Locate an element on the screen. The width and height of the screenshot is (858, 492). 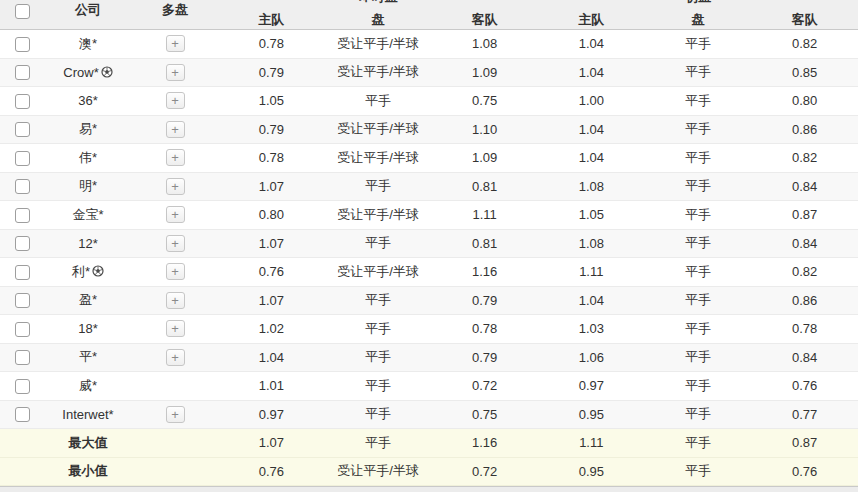
header-multi-cell: 多盘 is located at coordinates (175, 15).